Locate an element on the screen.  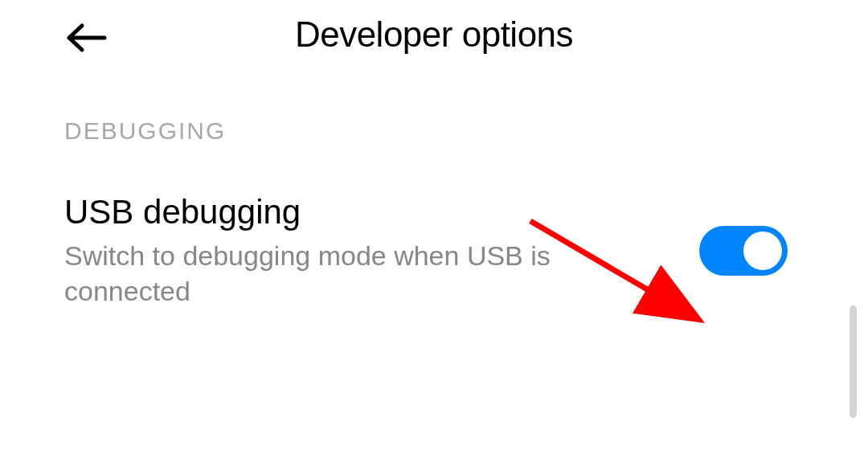
setting-description: Switch to debugging mode when USB is con… is located at coordinates (366, 273).